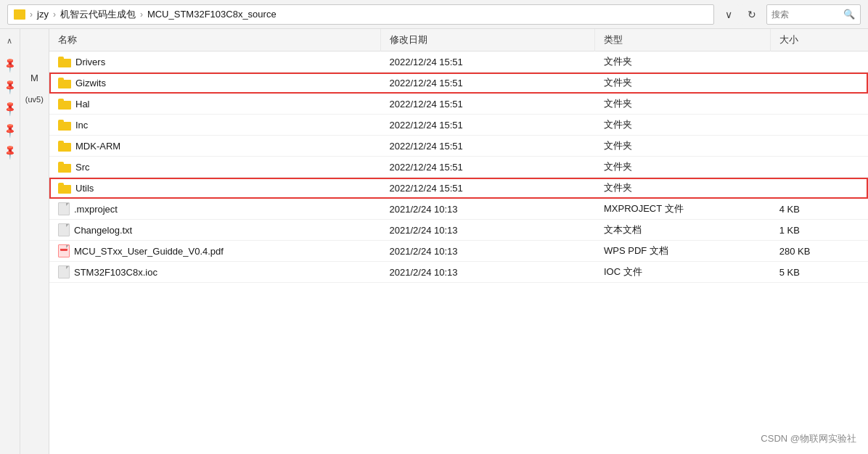  I want to click on file-name: Src, so click(83, 167).